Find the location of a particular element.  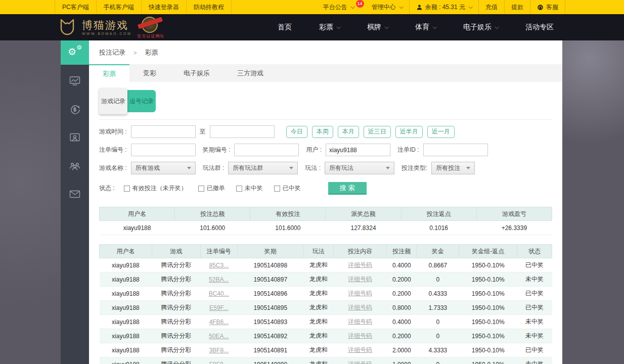

platform-notice-button: 平台公告 14 is located at coordinates (341, 7).